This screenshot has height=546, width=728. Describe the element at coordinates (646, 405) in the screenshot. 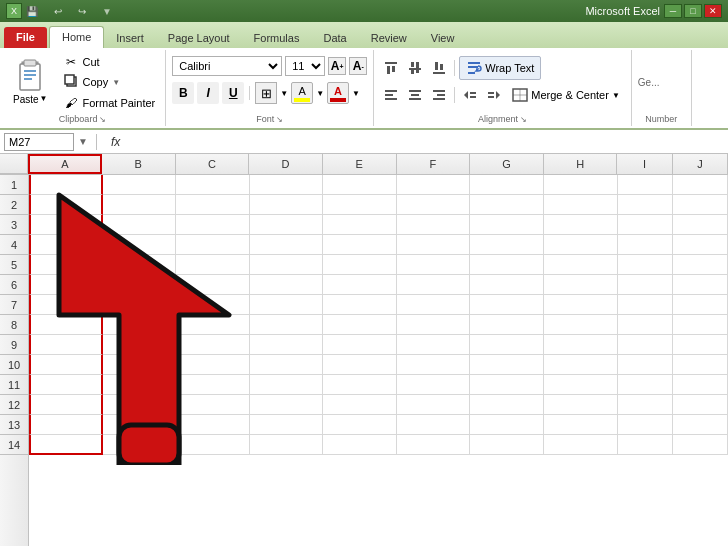

I see `cell-i12` at that location.